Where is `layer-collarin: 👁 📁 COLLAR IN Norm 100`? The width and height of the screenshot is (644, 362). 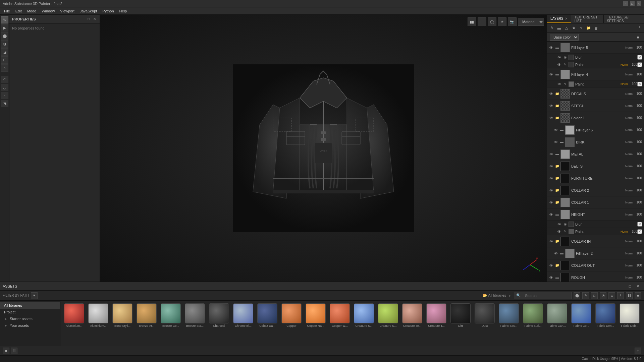 layer-collarin: 👁 📁 COLLAR IN Norm 100 is located at coordinates (596, 241).